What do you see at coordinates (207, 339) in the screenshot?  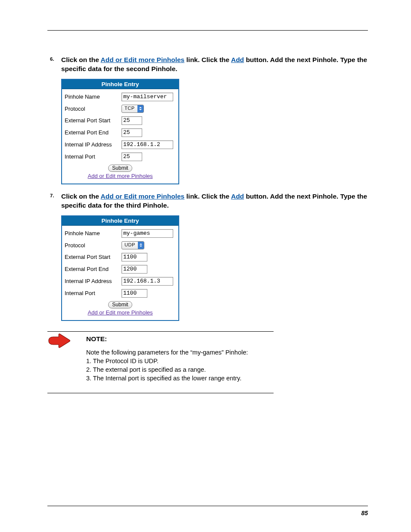 I see `note-title: NOTE:` at bounding box center [207, 339].